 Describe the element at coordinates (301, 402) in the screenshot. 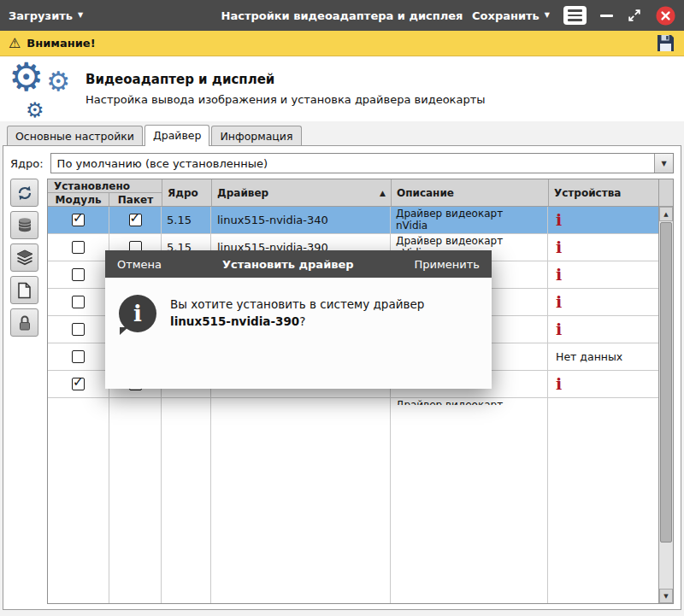

I see `driver-cell: linux61-nvidia-390` at that location.